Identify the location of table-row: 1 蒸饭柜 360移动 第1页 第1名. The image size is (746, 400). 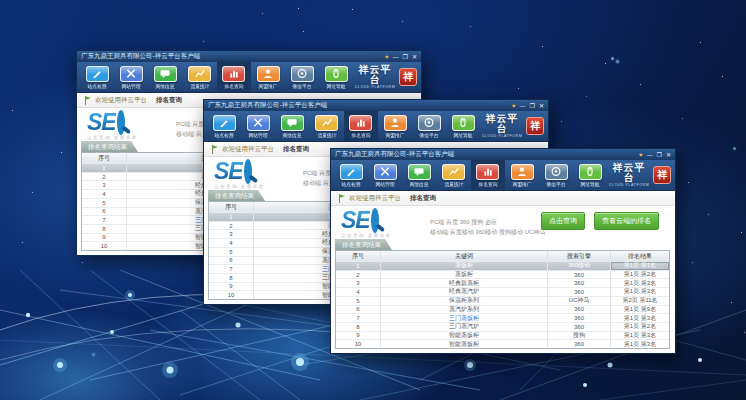
(502, 266).